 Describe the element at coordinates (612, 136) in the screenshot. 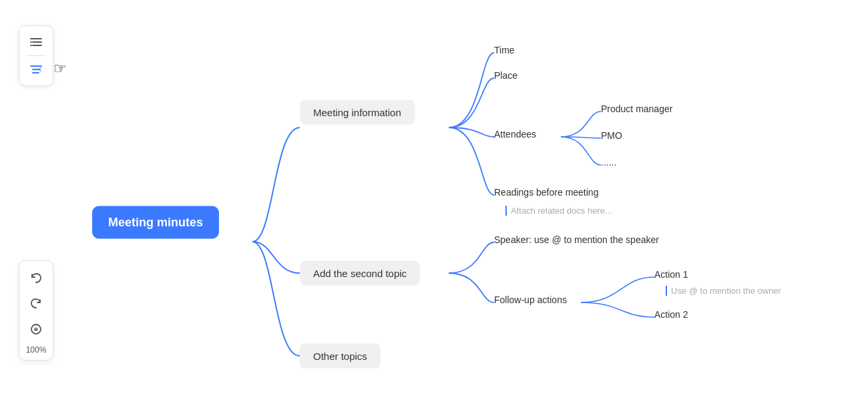

I see `leaf-pmo: PMO` at that location.